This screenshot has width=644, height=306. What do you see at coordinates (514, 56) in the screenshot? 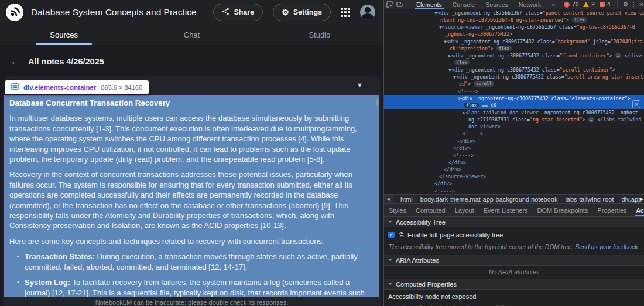
I see `dom-tree-node: ▶<div _ngcontent-ng-c3006775432 class="f…` at bounding box center [514, 56].